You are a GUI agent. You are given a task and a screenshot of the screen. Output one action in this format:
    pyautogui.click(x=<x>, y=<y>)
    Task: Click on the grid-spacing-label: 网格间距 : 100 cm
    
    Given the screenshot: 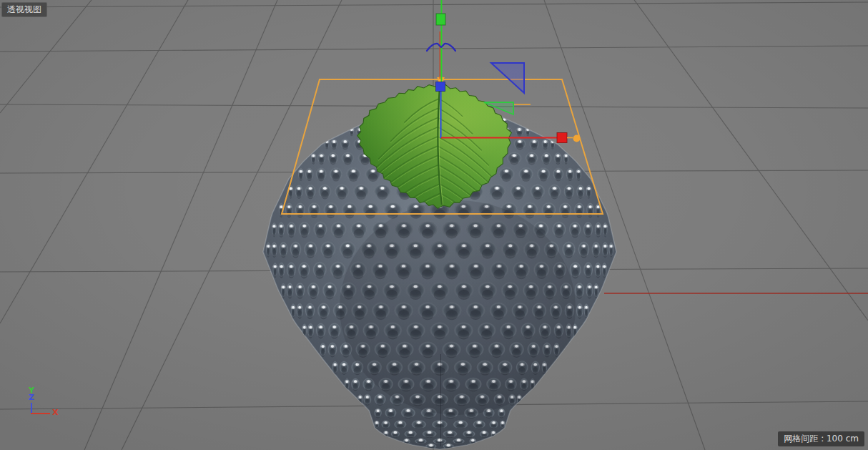 What is the action you would take?
    pyautogui.click(x=821, y=439)
    